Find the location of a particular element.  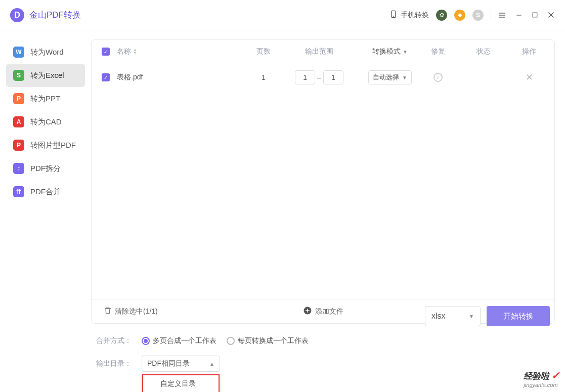

sidebar-item-label: 转为Excel is located at coordinates (48, 76).